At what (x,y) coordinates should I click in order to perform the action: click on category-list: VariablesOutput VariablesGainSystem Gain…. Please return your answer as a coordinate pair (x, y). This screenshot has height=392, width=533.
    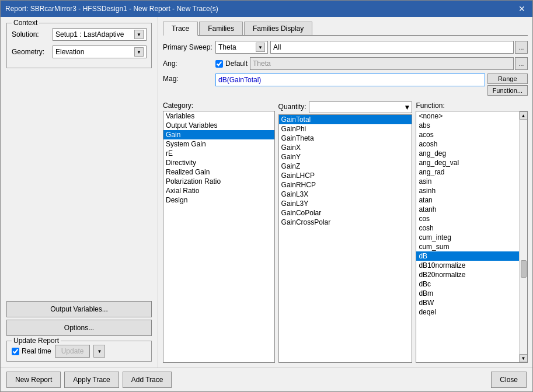
    Looking at the image, I should click on (219, 237).